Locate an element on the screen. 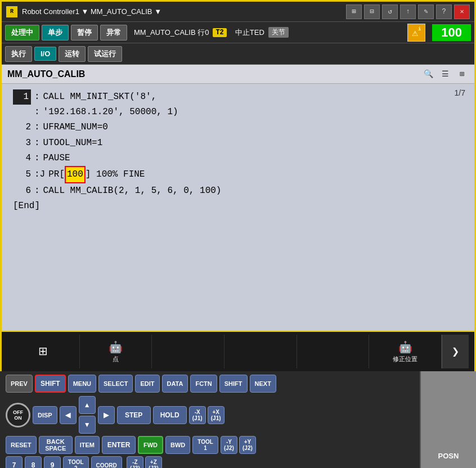 The image size is (476, 468). page-num: 1/7 is located at coordinates (460, 93).